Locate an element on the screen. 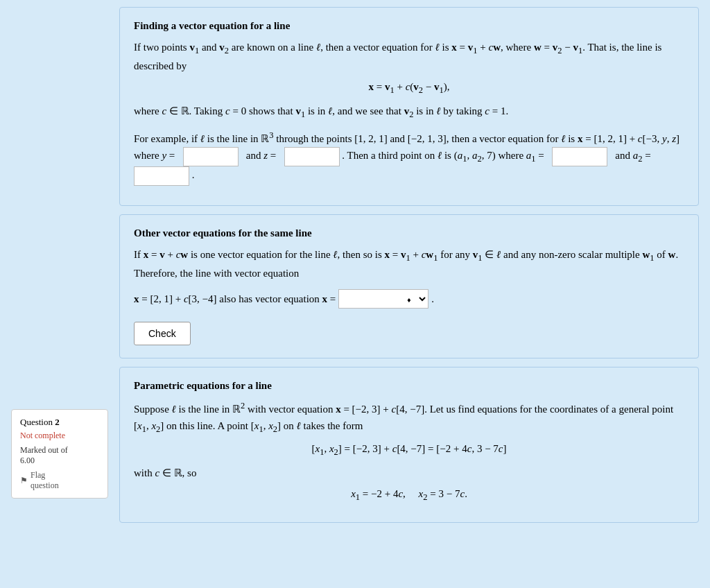 This screenshot has width=710, height=588. sidebar-card: Question 2 Not complete Marked out of 6.… is located at coordinates (60, 453).